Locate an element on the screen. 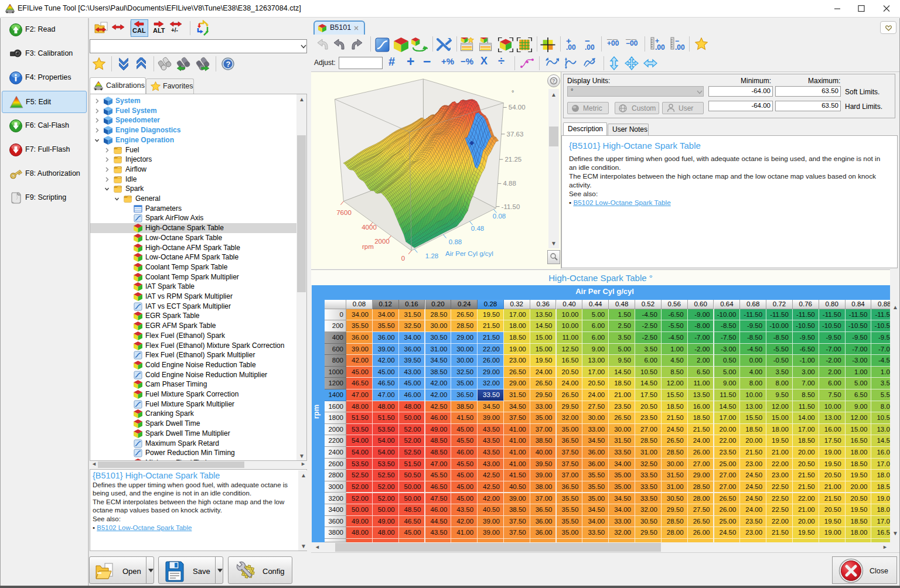 Image resolution: width=900 pixels, height=588 pixels. svg-text: 21.25 is located at coordinates (513, 159).